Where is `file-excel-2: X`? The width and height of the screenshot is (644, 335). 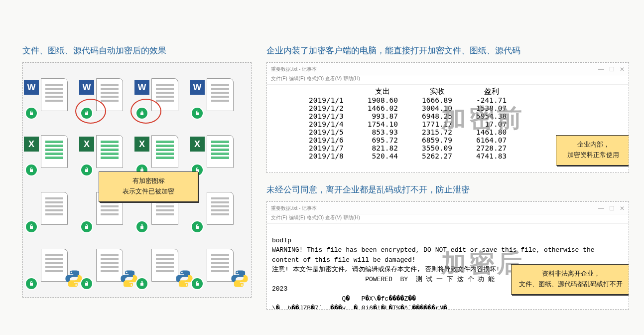
file-excel-2: X is located at coordinates (110, 152).